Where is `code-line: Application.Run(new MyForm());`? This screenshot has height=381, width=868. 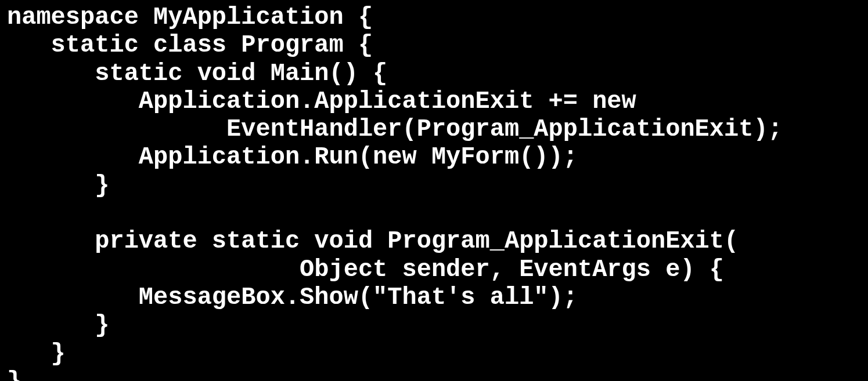 code-line: Application.Run(new MyForm()); is located at coordinates (293, 157).